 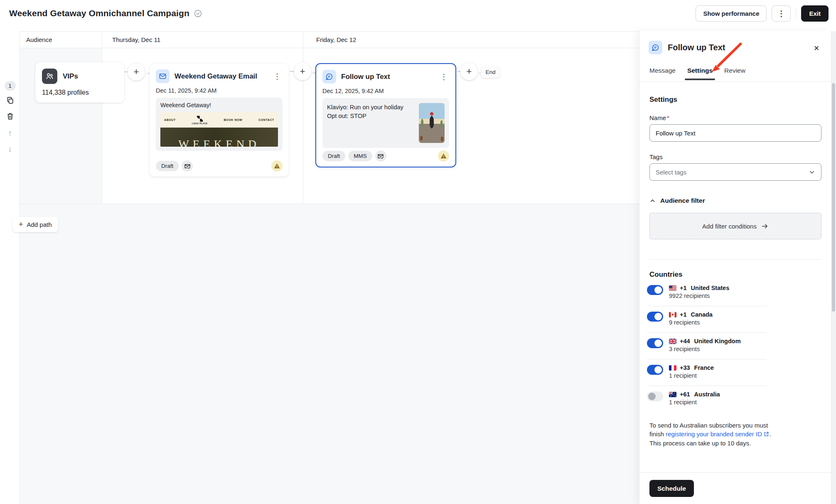 I want to click on row-number-badge: 1, so click(x=10, y=86).